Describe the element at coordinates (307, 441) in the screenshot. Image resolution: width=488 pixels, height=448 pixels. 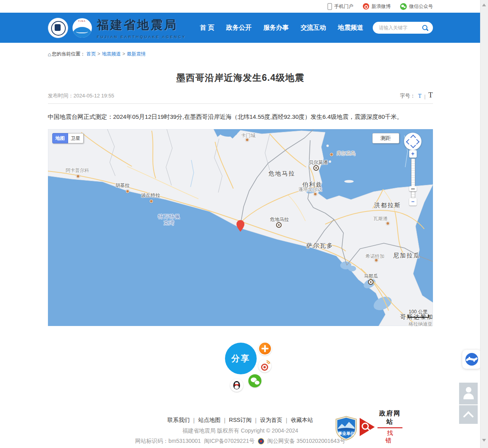
I see `police-number: 闽公网安备 35010202001643号` at that location.